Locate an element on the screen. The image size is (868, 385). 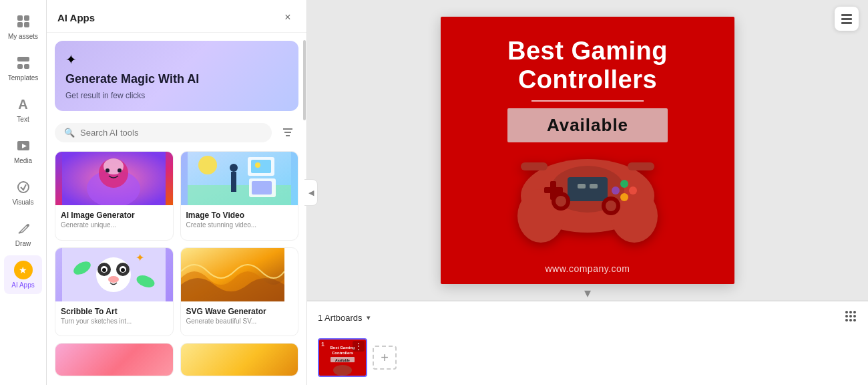
sidebar-item-templates: Templates is located at coordinates (23, 68).